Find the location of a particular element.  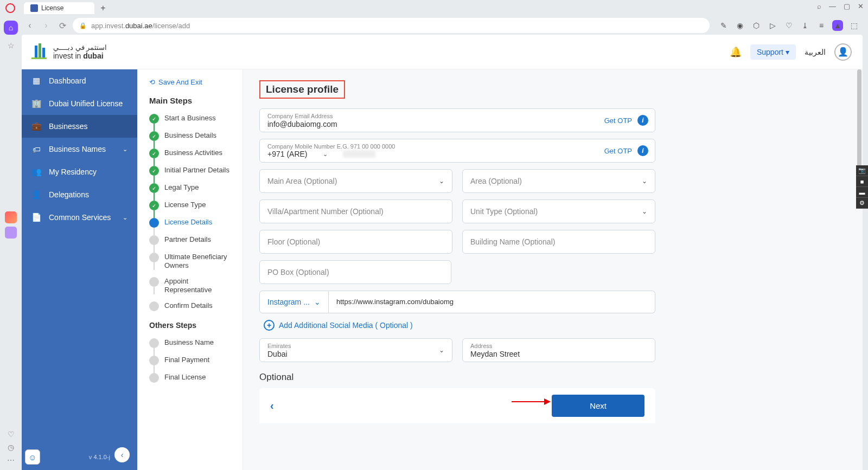

close-icon: ✕ is located at coordinates (860, 7).